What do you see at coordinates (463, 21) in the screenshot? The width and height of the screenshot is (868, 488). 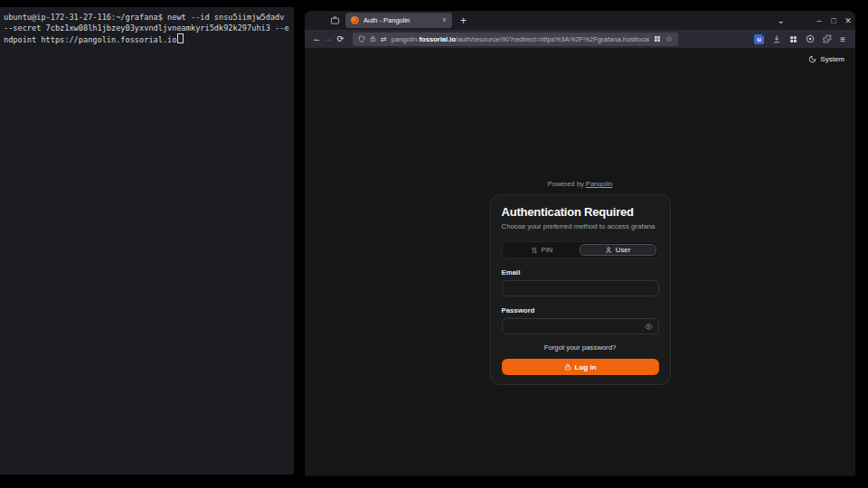 I see `new-tab-button: +` at bounding box center [463, 21].